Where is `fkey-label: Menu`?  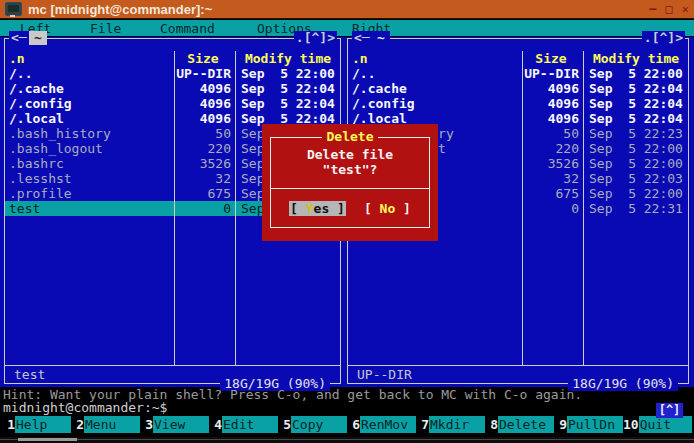 fkey-label: Menu is located at coordinates (112, 424).